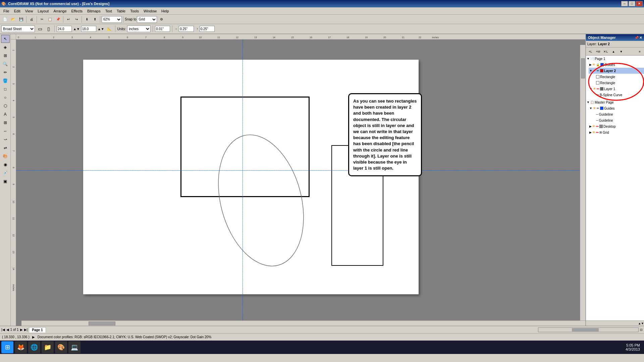  What do you see at coordinates (618, 120) in the screenshot?
I see `tree-guideline2: ─ Guideline` at bounding box center [618, 120].